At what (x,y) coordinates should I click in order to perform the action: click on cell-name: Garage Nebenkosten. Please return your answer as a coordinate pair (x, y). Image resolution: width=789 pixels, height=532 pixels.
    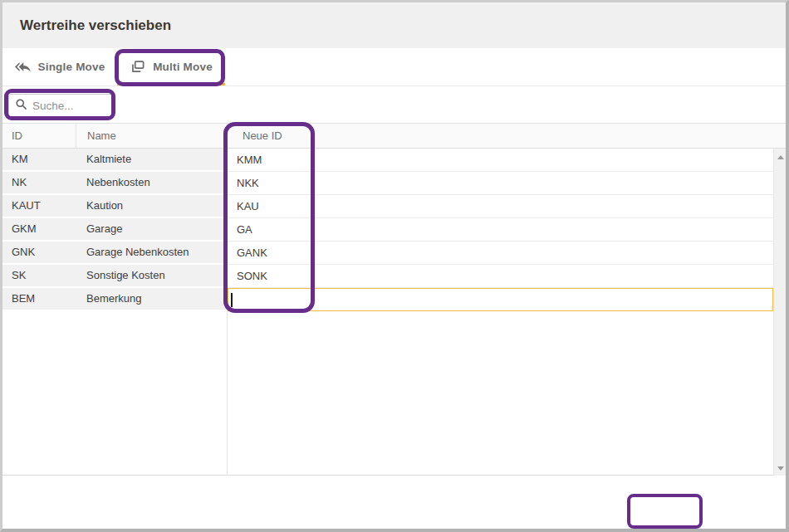
    Looking at the image, I should click on (133, 252).